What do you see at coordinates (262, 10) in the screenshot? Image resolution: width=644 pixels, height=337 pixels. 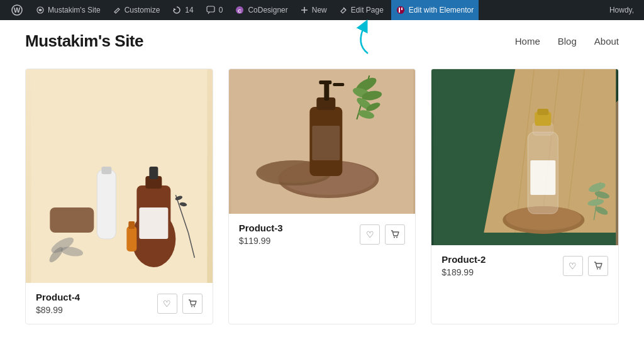 I see `codesigner-button: C CoDesigner` at bounding box center [262, 10].